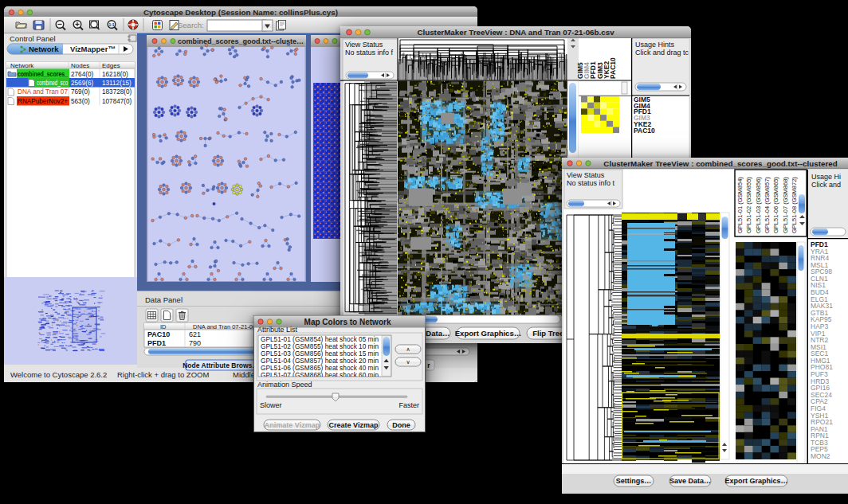  Describe the element at coordinates (112, 65) in the screenshot. I see `svg-text: Edges` at that location.